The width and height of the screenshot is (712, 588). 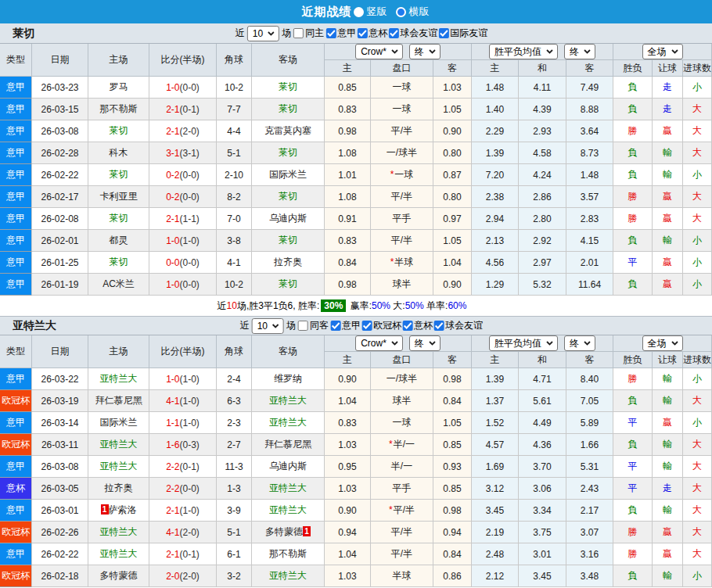 I want to click on league-filter-label-3: 球会友谊, so click(x=464, y=325).